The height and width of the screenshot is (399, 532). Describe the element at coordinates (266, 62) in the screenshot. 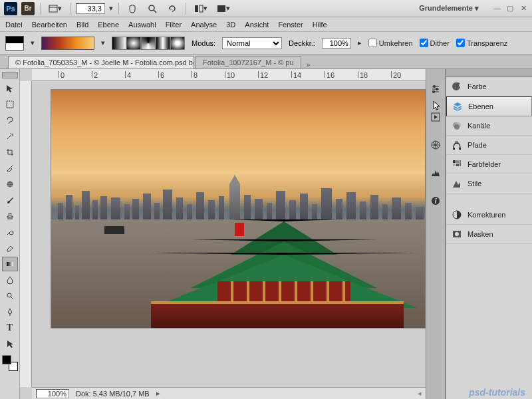

I see `document-tabs: © Fotolia_7050353_M - © Joelle M - Fotol…` at that location.